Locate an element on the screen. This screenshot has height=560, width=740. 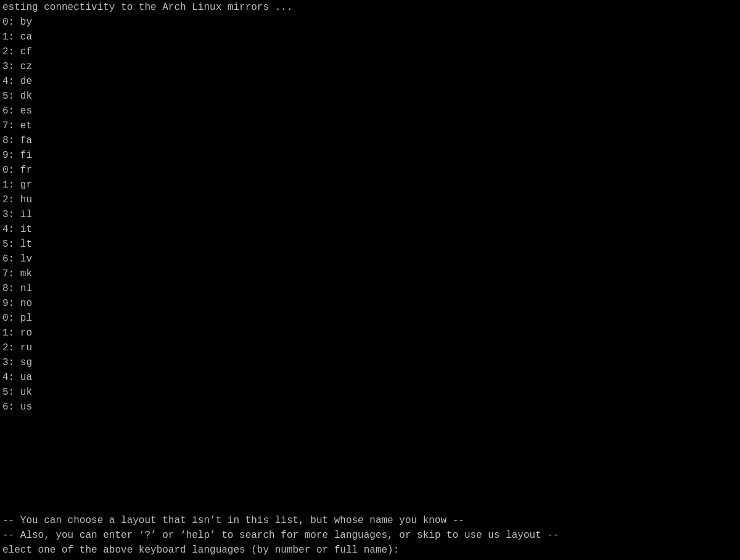
list-item: 6: es is located at coordinates (370, 111).